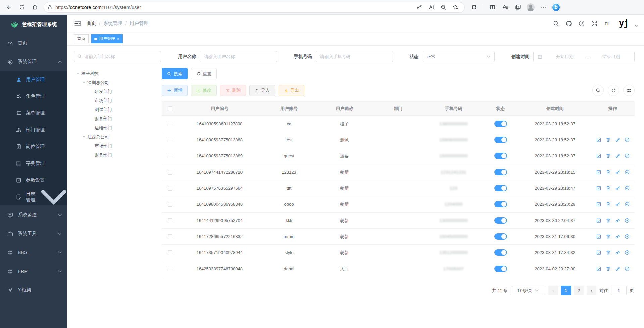 The height and width of the screenshot is (328, 644). Describe the element at coordinates (34, 215) in the screenshot. I see `sidebar-item-monitor: 系统监控` at that location.